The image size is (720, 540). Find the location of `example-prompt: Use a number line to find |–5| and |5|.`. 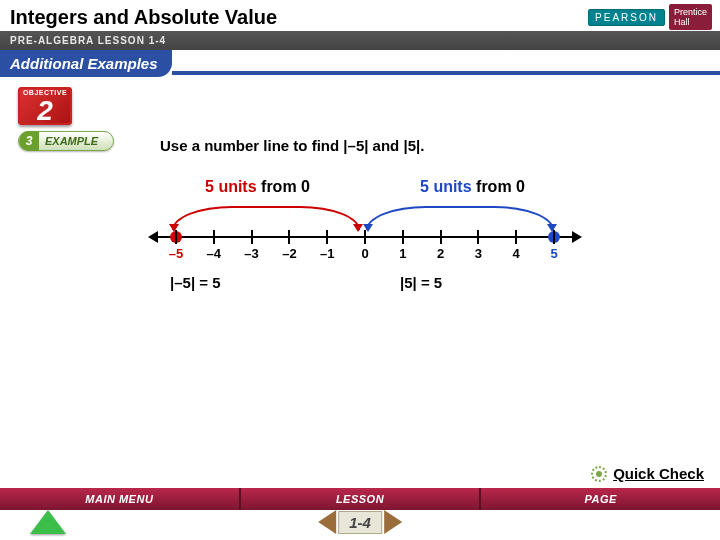

example-prompt: Use a number line to find |–5| and |5|. is located at coordinates (430, 146).